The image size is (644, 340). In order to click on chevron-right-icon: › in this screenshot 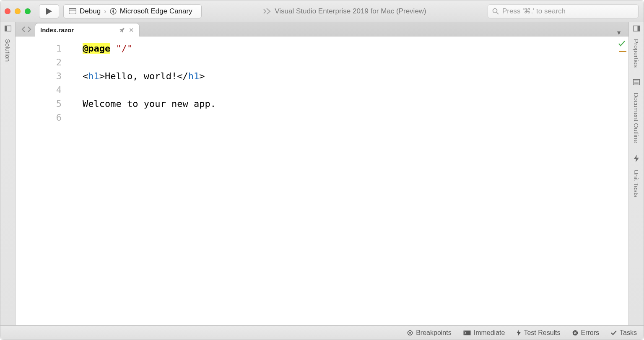, I will do `click(105, 11)`.